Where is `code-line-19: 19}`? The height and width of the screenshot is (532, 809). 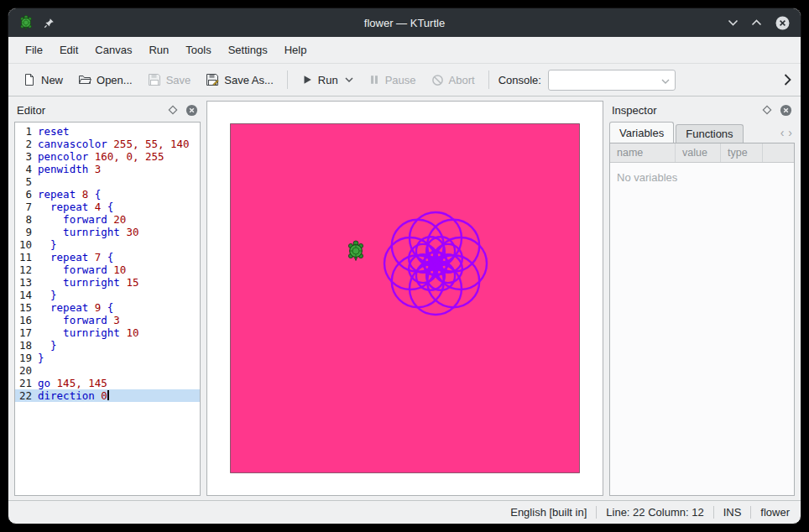 code-line-19: 19} is located at coordinates (107, 357).